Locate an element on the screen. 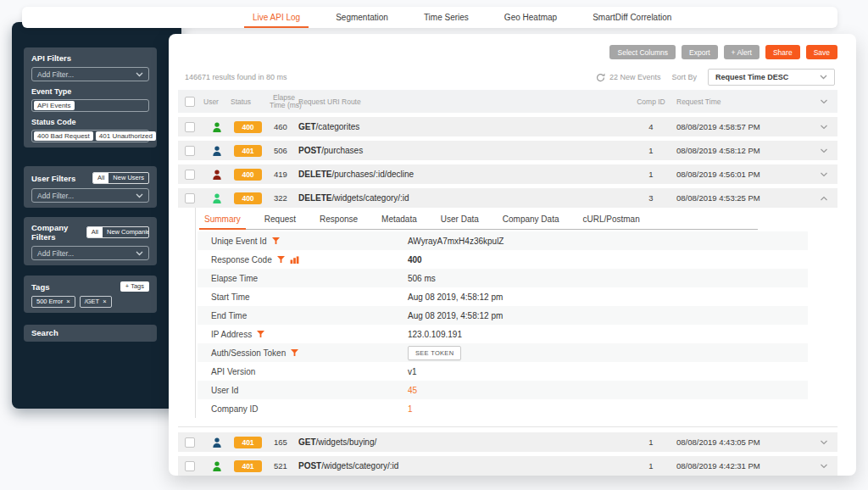  detail-label: Uniqe Event Id is located at coordinates (239, 241).